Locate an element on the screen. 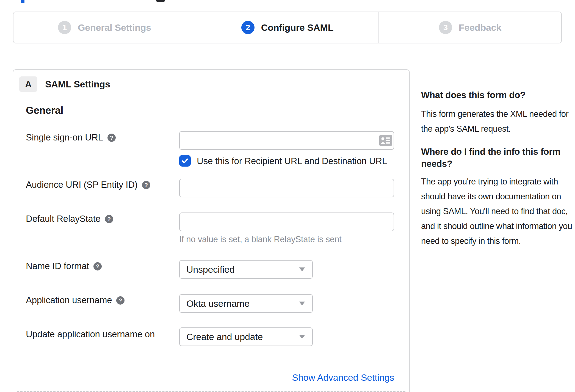  selected-value: Unspecified is located at coordinates (211, 269).